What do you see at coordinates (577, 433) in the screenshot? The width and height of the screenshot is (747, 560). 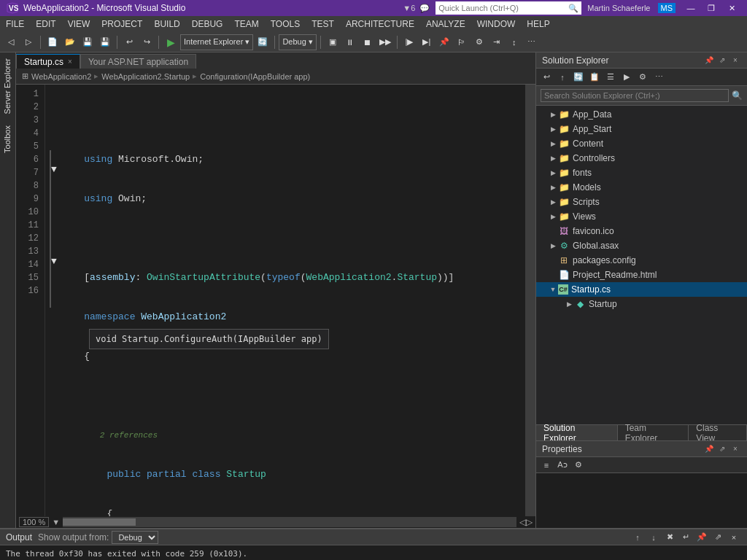 I see `se-tab-solution-explorer: Solution Explorer` at bounding box center [577, 433].